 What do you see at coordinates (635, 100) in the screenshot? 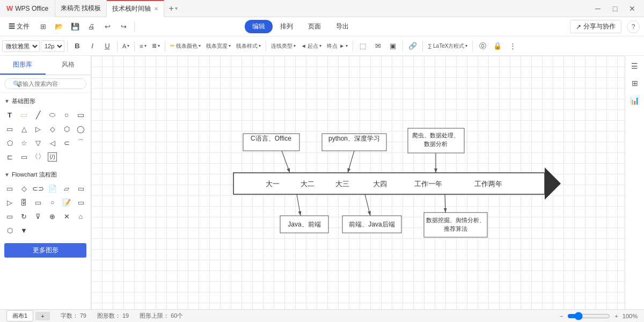
I see `rp-chart-btn: 📊` at bounding box center [635, 100].